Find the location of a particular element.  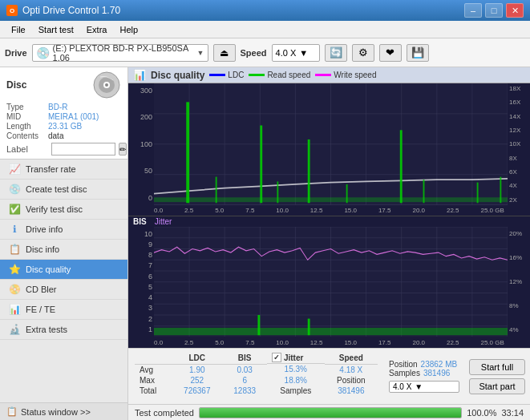

top-y-right-16x: 16X is located at coordinates (519, 103).